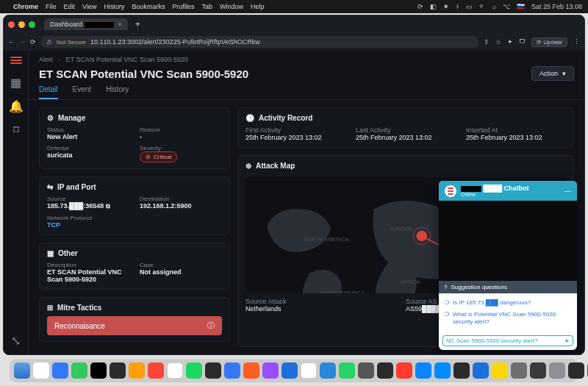  I want to click on menu-history: History, so click(114, 7).